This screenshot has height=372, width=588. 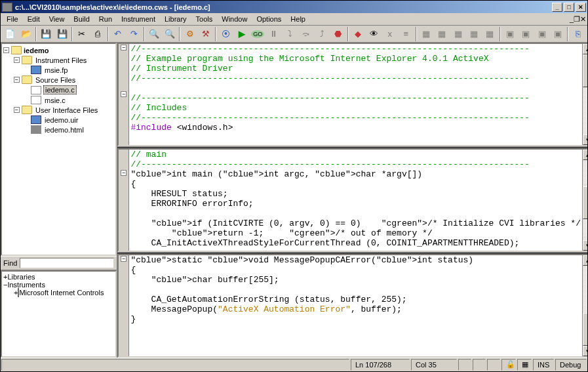 What do you see at coordinates (154, 34) in the screenshot?
I see `find-button: 🔍` at bounding box center [154, 34].